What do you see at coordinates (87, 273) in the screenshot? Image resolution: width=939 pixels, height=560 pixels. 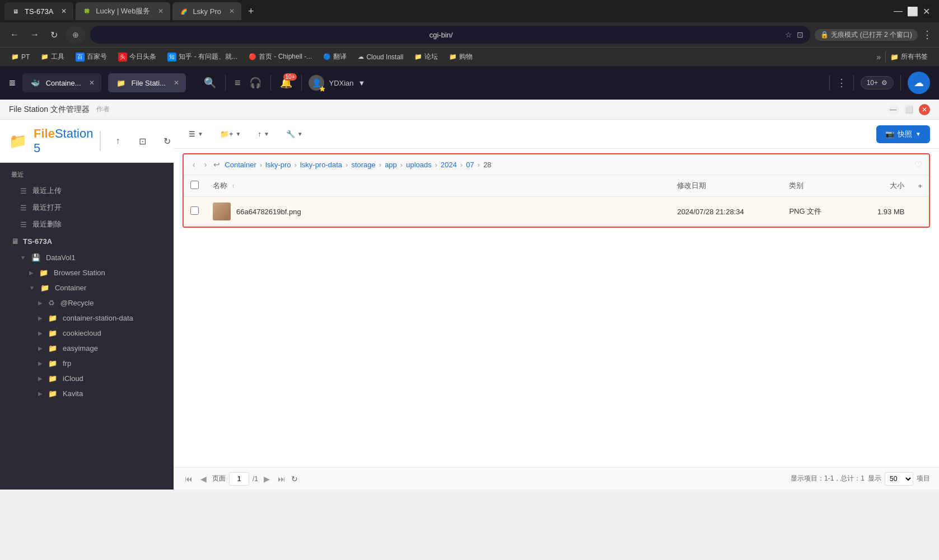 I see `sidebar-browser-station: ▶ 📁 Browser Station` at bounding box center [87, 273].